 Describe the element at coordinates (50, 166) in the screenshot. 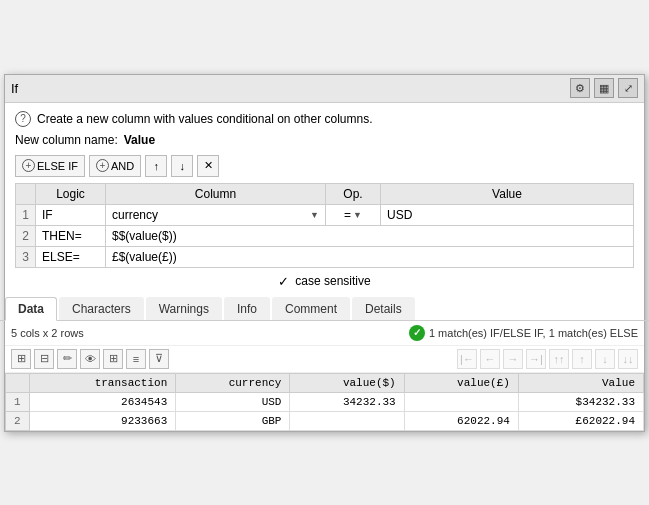

I see `else-if-button: + ELSE IF` at that location.